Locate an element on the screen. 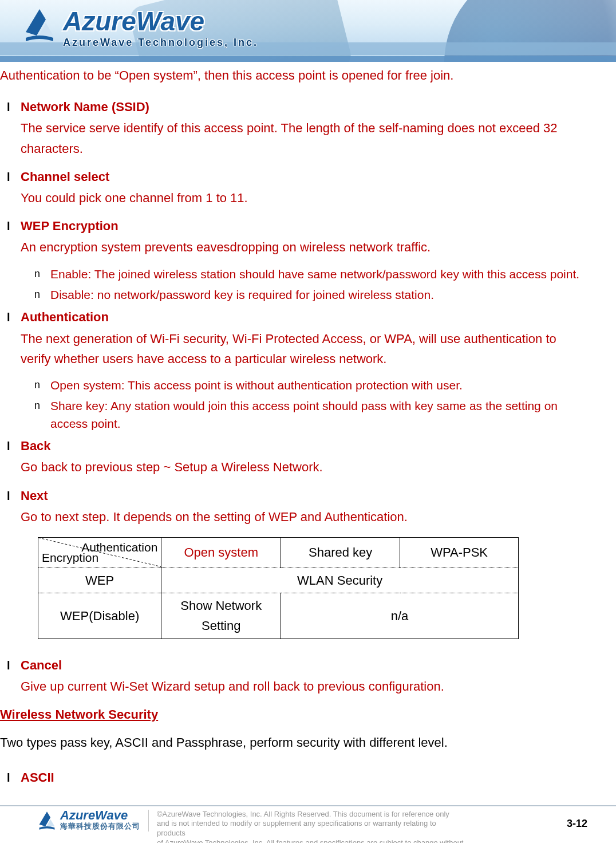  sub-item-open-system: n Open system: This access point is with… is located at coordinates (308, 385).